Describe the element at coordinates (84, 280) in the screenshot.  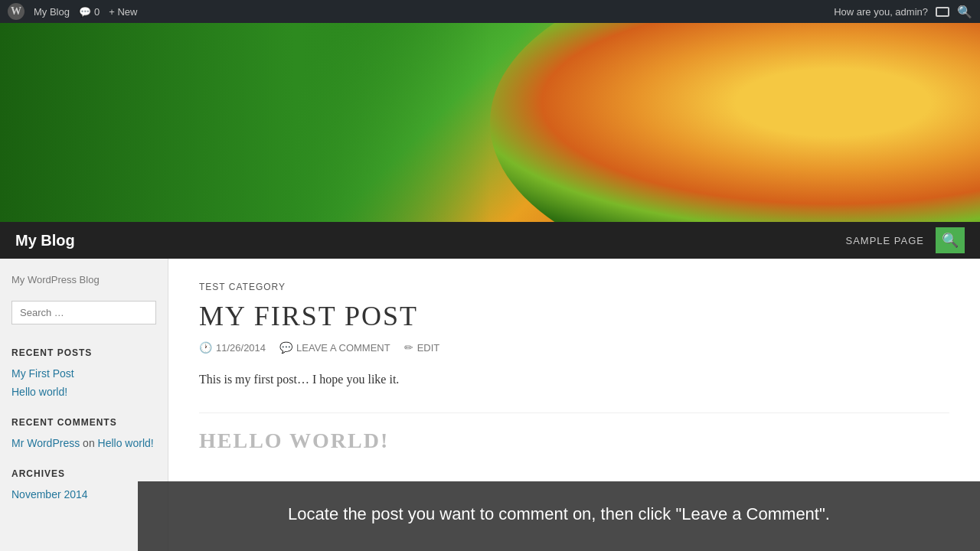
I see `sidebar-tagline: My WordPress Blog` at that location.